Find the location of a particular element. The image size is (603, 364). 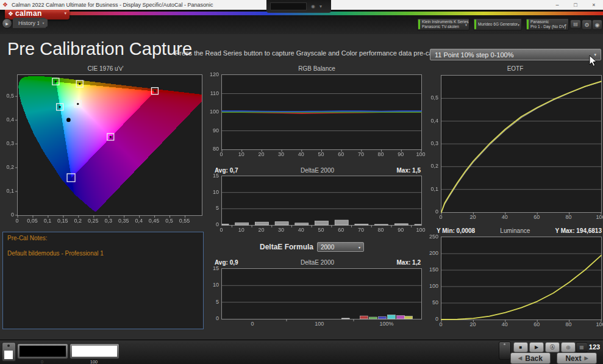

next-arrow-icon: ▶ is located at coordinates (586, 359).